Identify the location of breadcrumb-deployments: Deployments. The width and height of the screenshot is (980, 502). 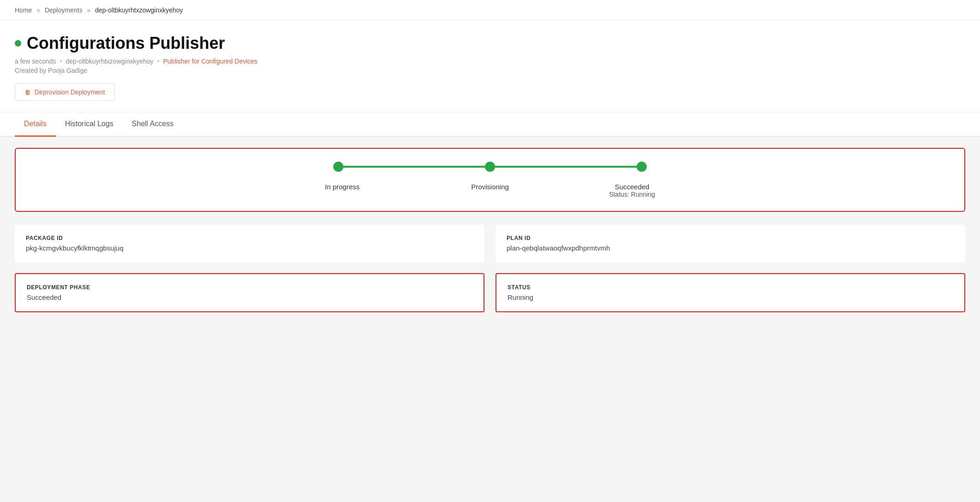
(64, 10).